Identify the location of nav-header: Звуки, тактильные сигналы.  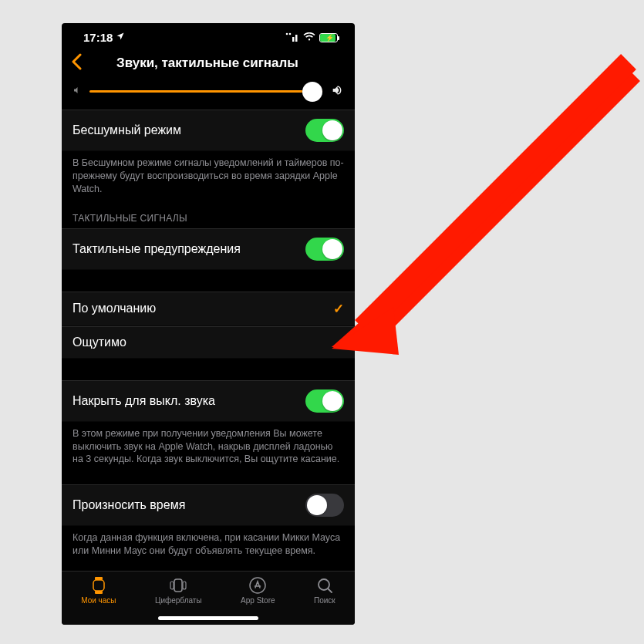
(208, 64).